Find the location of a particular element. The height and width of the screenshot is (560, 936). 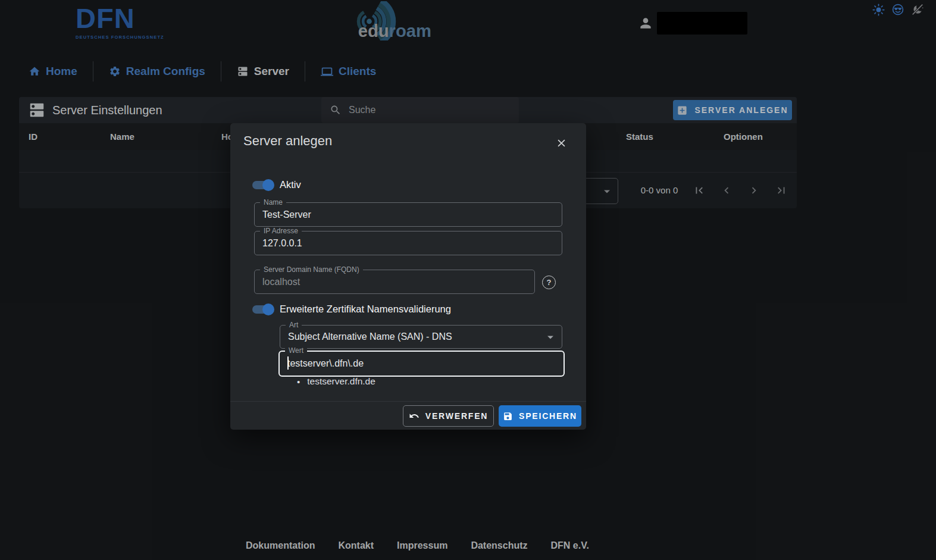

close-button is located at coordinates (561, 143).